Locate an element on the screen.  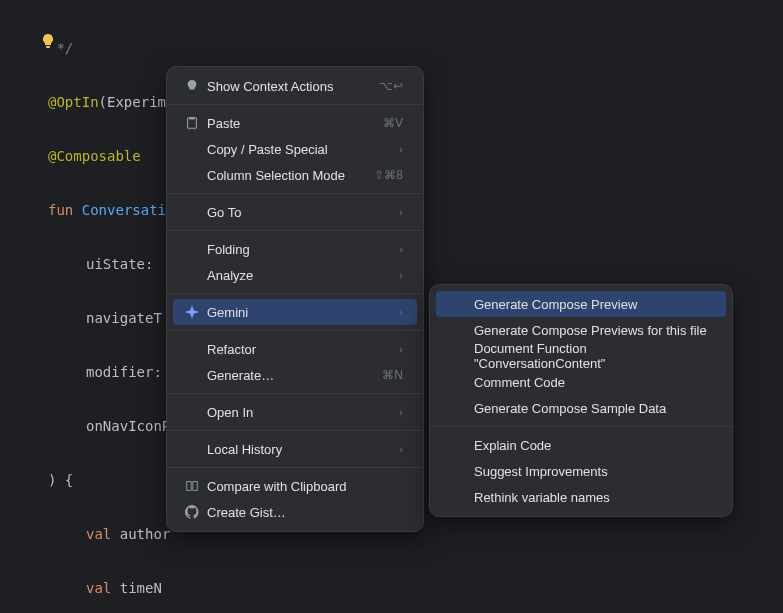
bulb-icon is located at coordinates (192, 86).